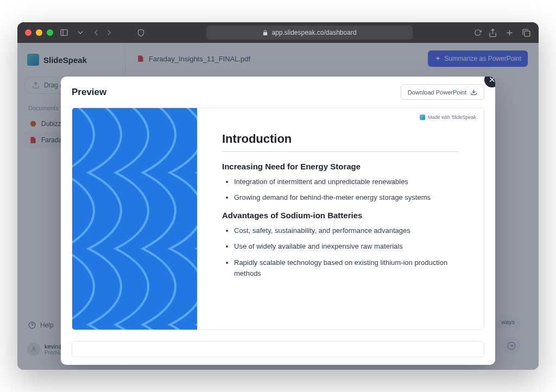 This screenshot has width=556, height=392. Describe the element at coordinates (278, 33) in the screenshot. I see `titlebar: app.slidespeak.co/dashboard` at that location.